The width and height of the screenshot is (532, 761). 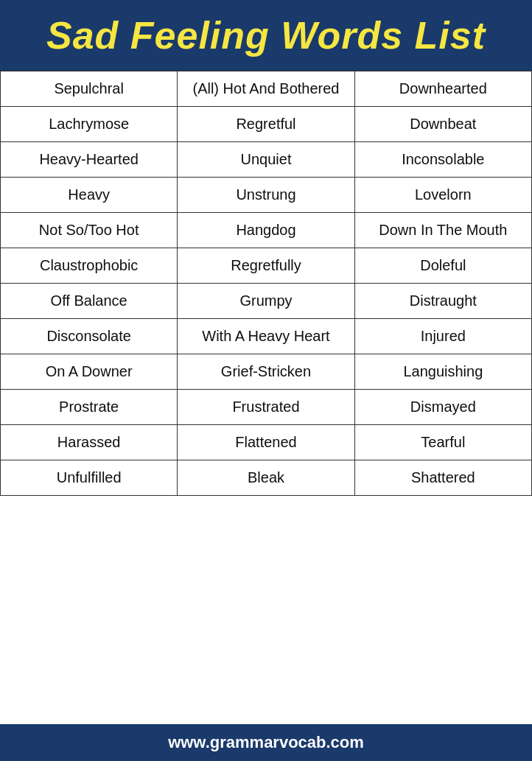 I want to click on table-cell: Dismayed, so click(x=443, y=407).